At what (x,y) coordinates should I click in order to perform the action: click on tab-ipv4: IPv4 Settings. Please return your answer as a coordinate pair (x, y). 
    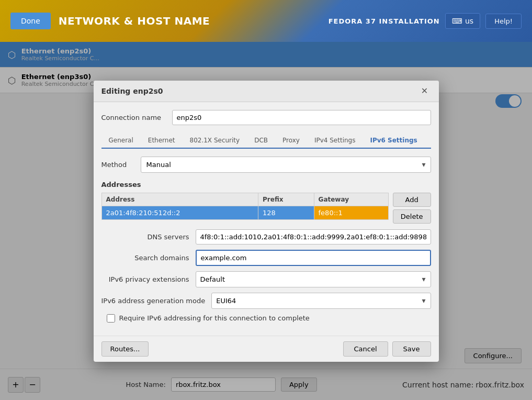
    Looking at the image, I should click on (335, 141).